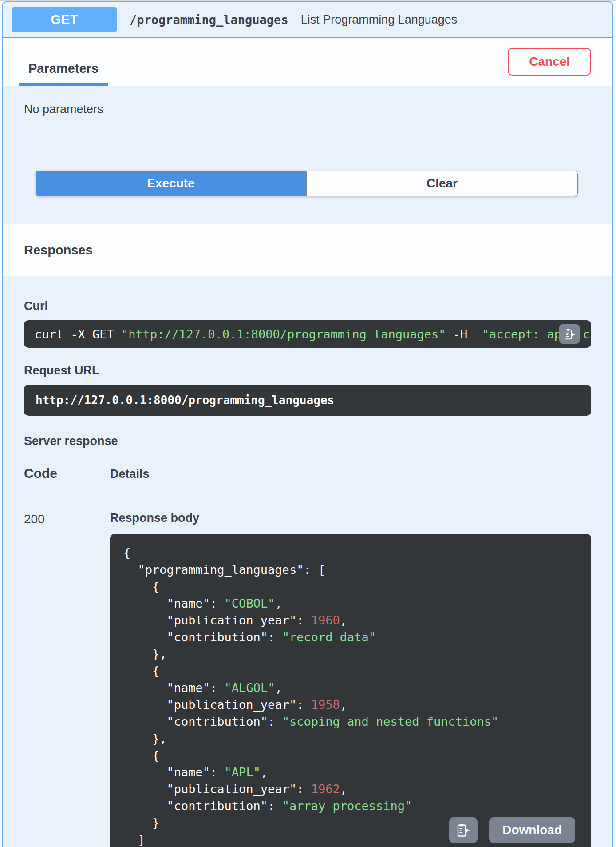 This screenshot has width=616, height=847. Describe the element at coordinates (308, 441) in the screenshot. I see `server-response-label: Server response` at that location.